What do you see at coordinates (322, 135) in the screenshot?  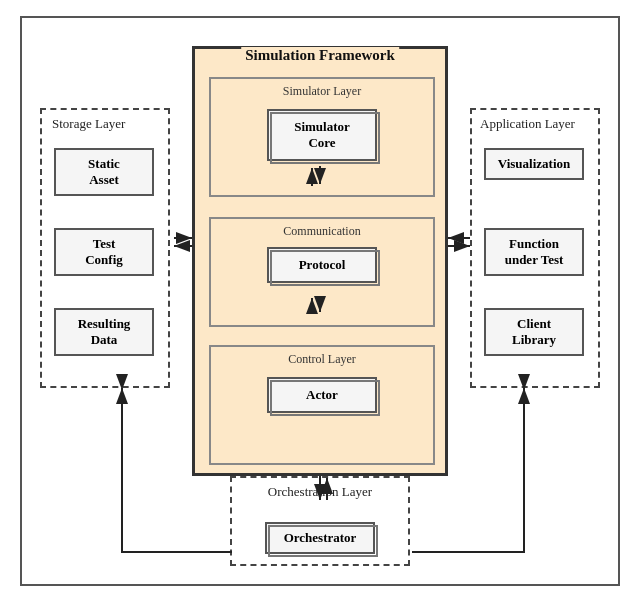 I see `simulator-core-box: SimulatorCore` at bounding box center [322, 135].